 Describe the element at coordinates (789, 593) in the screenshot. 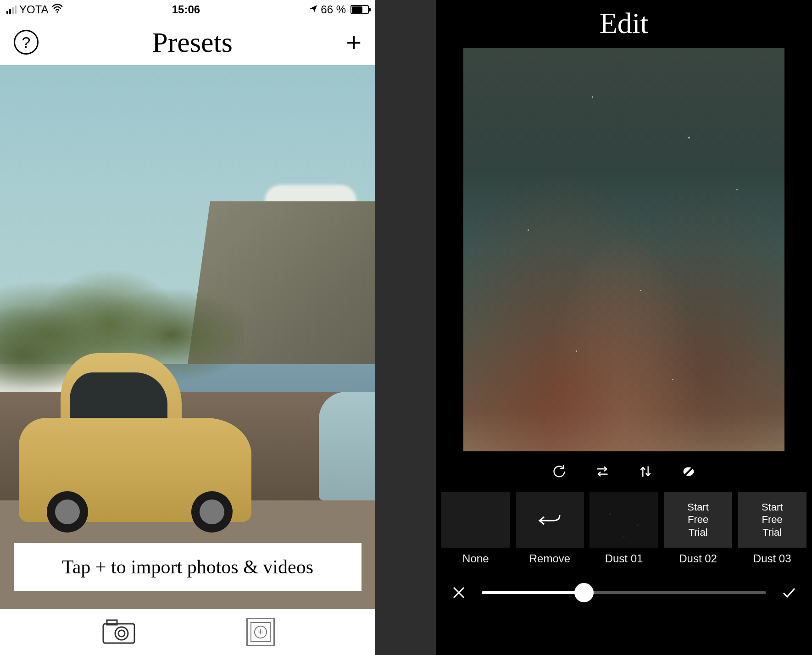

I see `confirm-button` at that location.